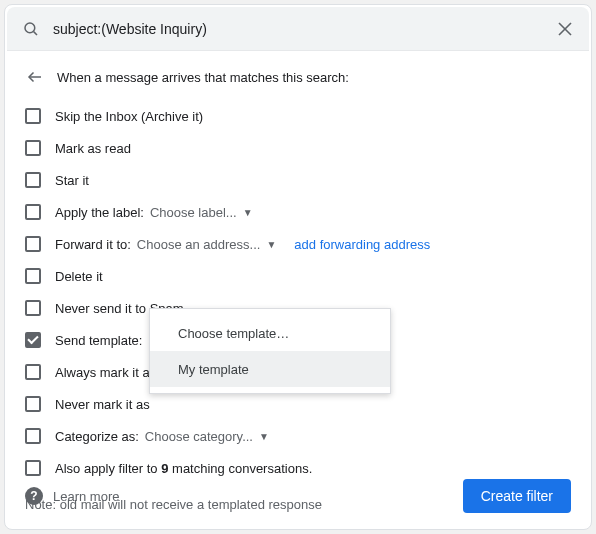 The width and height of the screenshot is (596, 534). Describe the element at coordinates (100, 212) in the screenshot. I see `label-apply-label: Apply the label:` at that location.